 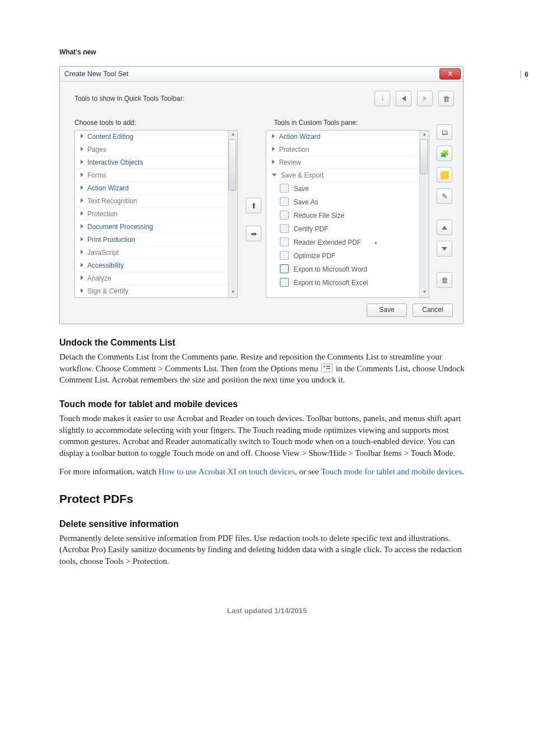 What do you see at coordinates (343, 242) in the screenshot?
I see `list-item: Reader Extended PDF▾` at bounding box center [343, 242].